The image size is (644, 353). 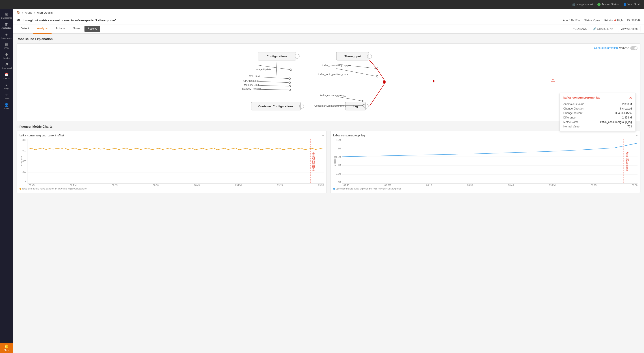 I want to click on popup-title: kafka_consumergroup_lag ✕, so click(x=598, y=98).